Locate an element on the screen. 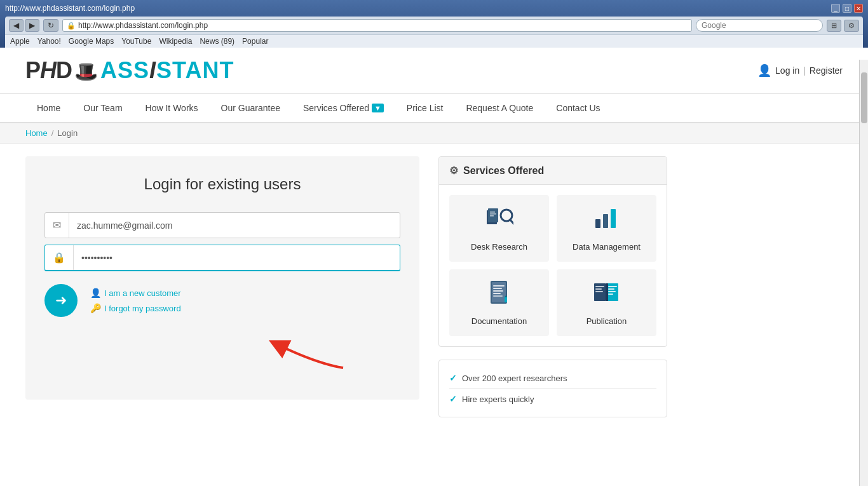 The width and height of the screenshot is (868, 486). service-card-publication: Publication is located at coordinates (606, 302).